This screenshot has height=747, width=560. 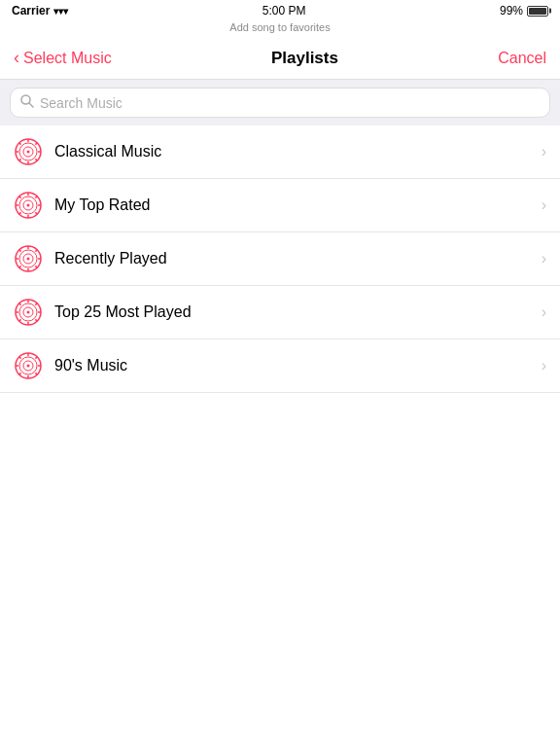 What do you see at coordinates (280, 29) in the screenshot?
I see `nav-subtitle: Add song to favorites` at bounding box center [280, 29].